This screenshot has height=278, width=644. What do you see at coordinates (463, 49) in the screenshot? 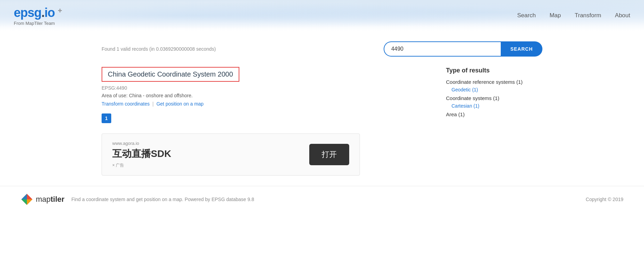
I see `search-box: SEARCH` at bounding box center [463, 49].